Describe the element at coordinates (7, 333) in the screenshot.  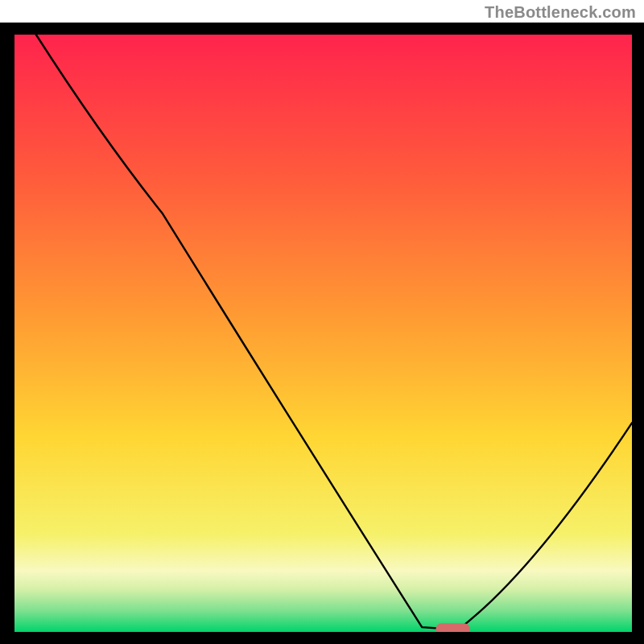
I see `frame-left` at that location.